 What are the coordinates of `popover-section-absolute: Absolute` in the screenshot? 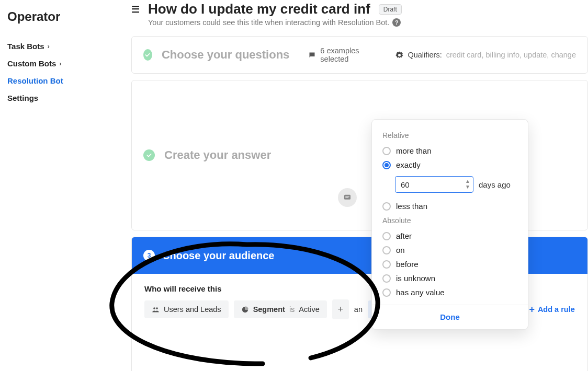 It's located at (450, 221).